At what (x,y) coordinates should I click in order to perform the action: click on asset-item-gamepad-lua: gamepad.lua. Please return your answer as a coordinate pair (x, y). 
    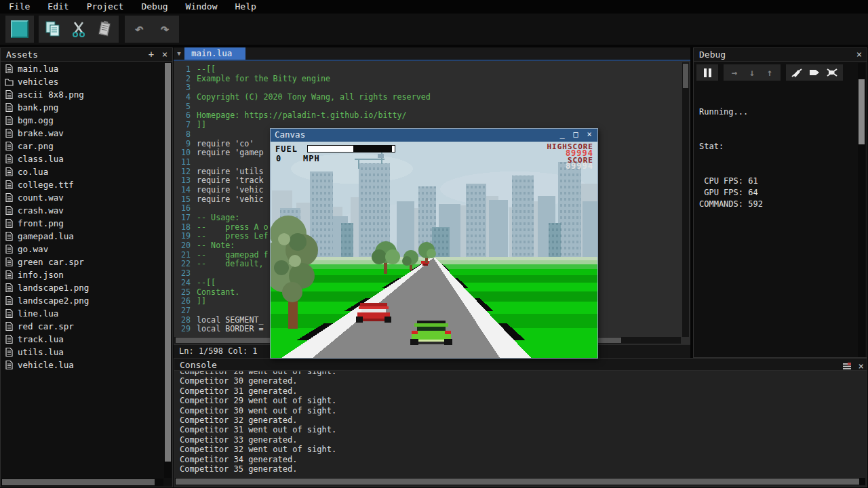
    Looking at the image, I should click on (83, 236).